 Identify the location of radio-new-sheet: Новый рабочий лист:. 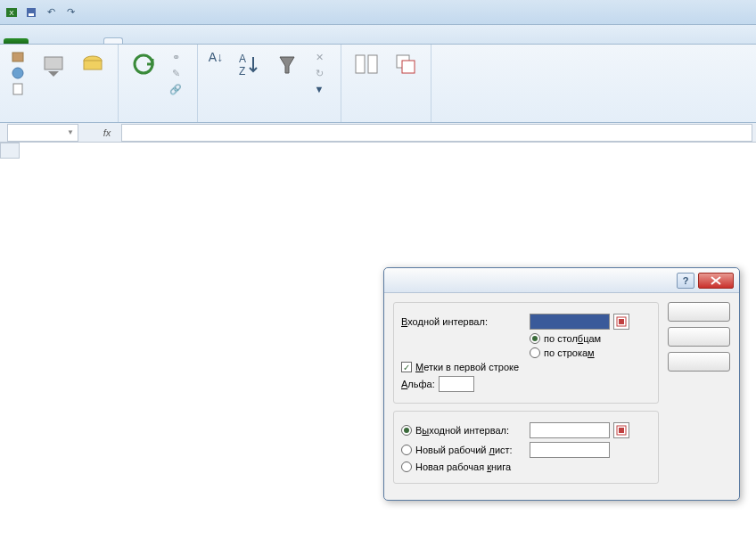
(464, 450).